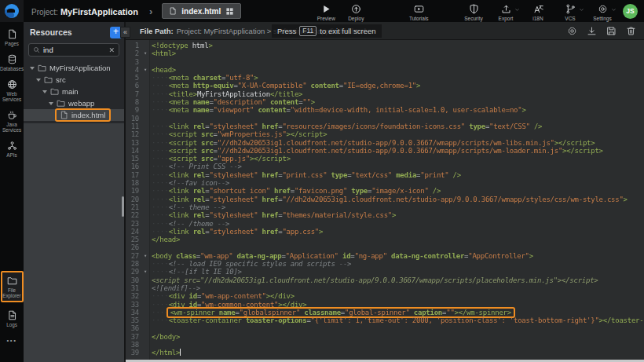 The image size is (644, 362). Describe the element at coordinates (385, 264) in the screenshot. I see `code-line: 28····<!-- load IE9 specific styles and …` at that location.